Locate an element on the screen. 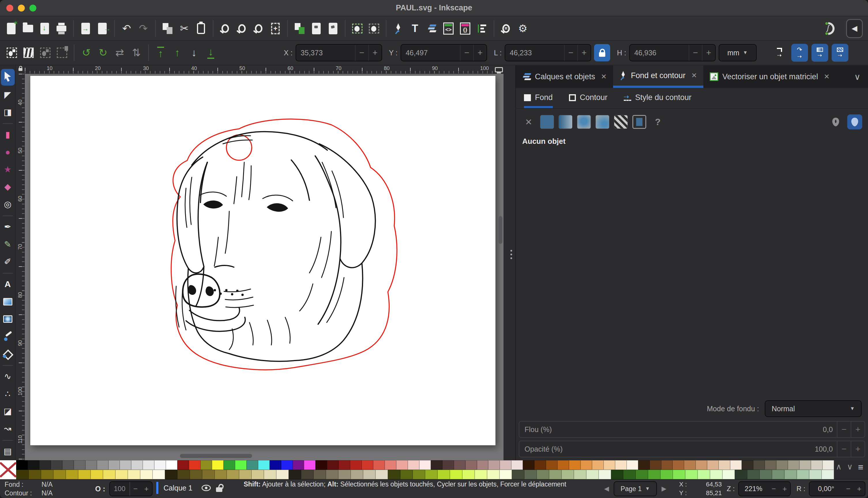  node-editor-tool: ◤ is located at coordinates (8, 94).